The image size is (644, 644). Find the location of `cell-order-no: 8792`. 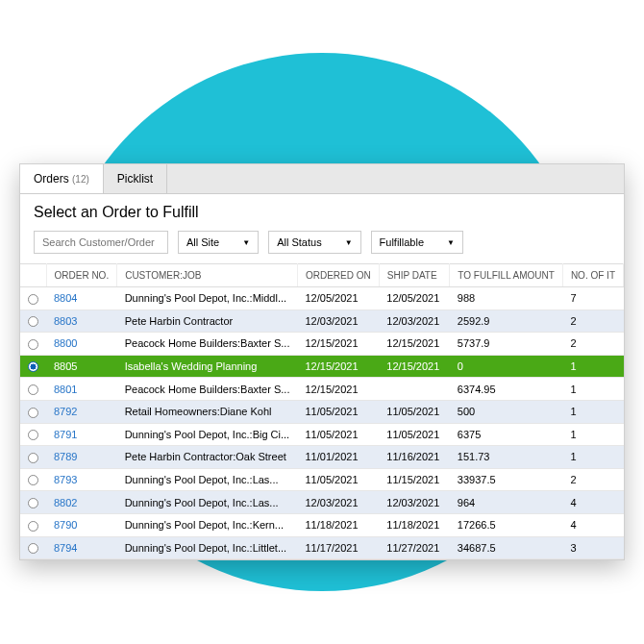

cell-order-no: 8792 is located at coordinates (82, 411).